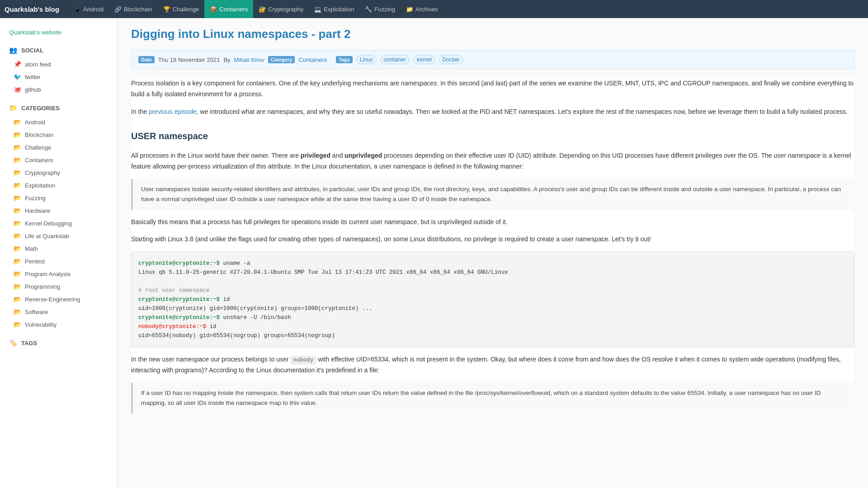 Image resolution: width=868 pixels, height=488 pixels. Describe the element at coordinates (366, 60) in the screenshot. I see `tag-linux: Linux` at that location.